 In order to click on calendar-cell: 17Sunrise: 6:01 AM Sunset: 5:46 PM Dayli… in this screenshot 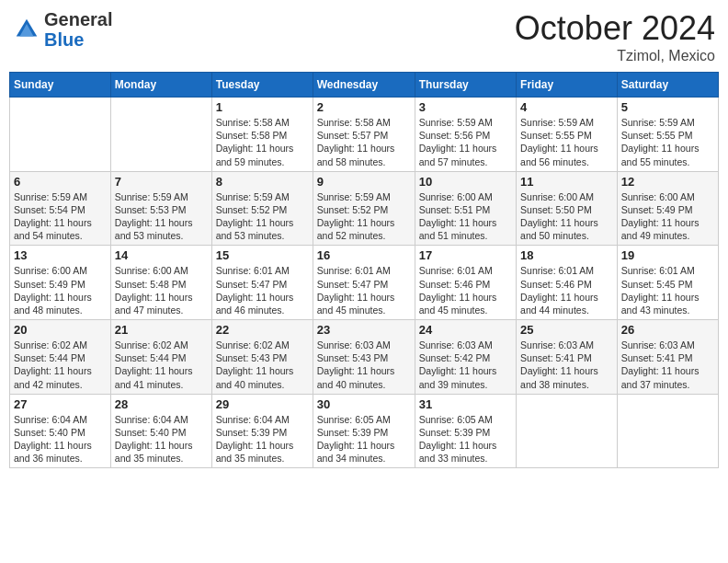, I will do `click(465, 283)`.